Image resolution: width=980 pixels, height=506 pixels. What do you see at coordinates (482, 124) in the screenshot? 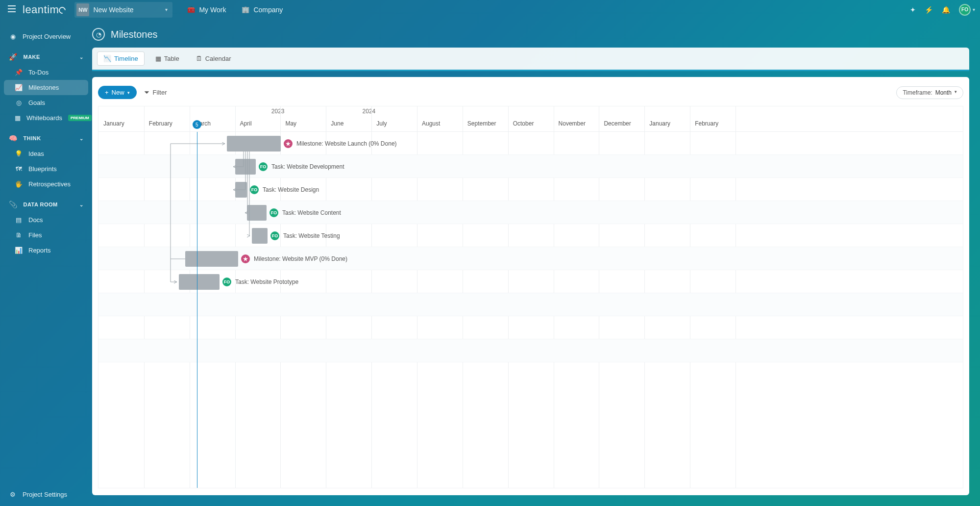
I see `month-label: September` at bounding box center [482, 124].